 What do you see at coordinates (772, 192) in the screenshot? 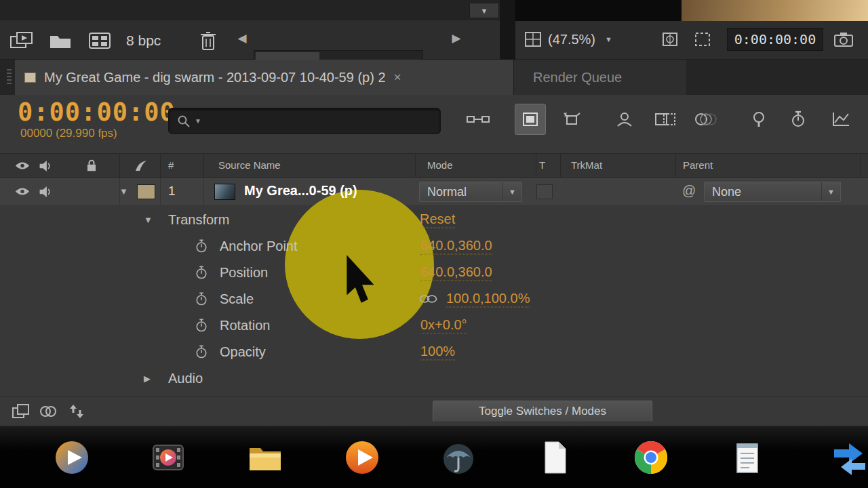
I see `parent-dropdown: None ▼` at bounding box center [772, 192].